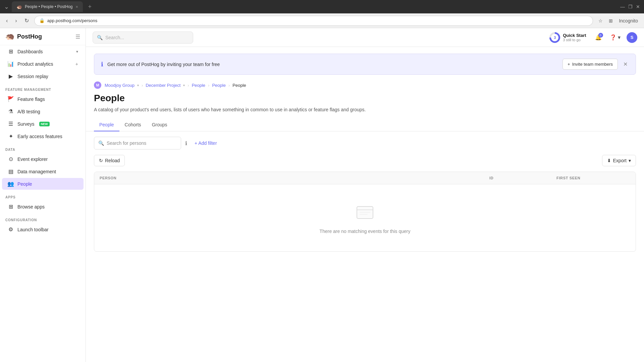 The height and width of the screenshot is (362, 644). What do you see at coordinates (126, 143) in the screenshot?
I see `search-persons-placeholder: Search for persons` at bounding box center [126, 143].